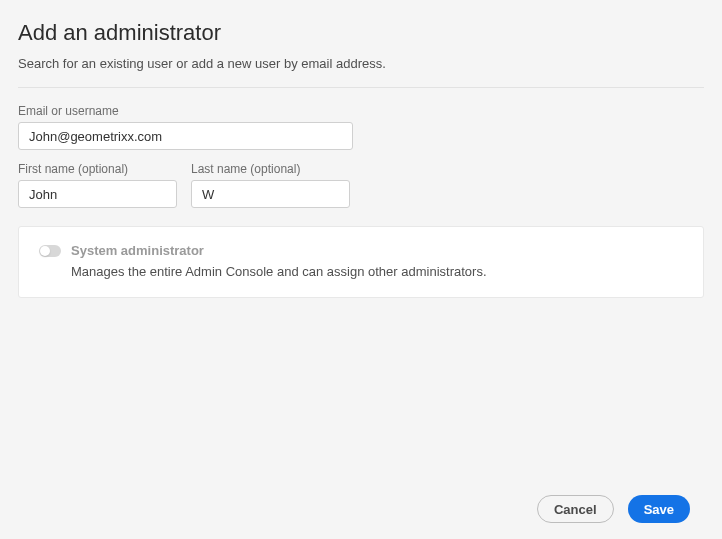  What do you see at coordinates (659, 509) in the screenshot?
I see `save-button: Save` at bounding box center [659, 509].